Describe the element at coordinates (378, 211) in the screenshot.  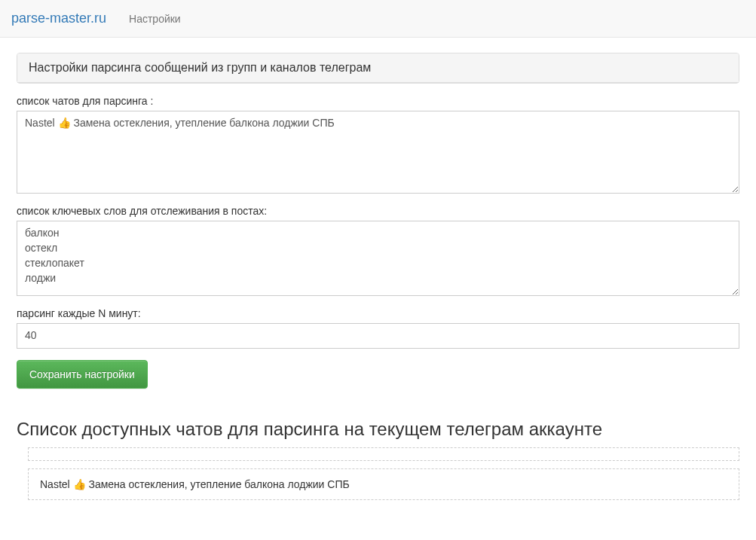
I see `keywords-label: список ключевых слов для отслеживания в …` at that location.